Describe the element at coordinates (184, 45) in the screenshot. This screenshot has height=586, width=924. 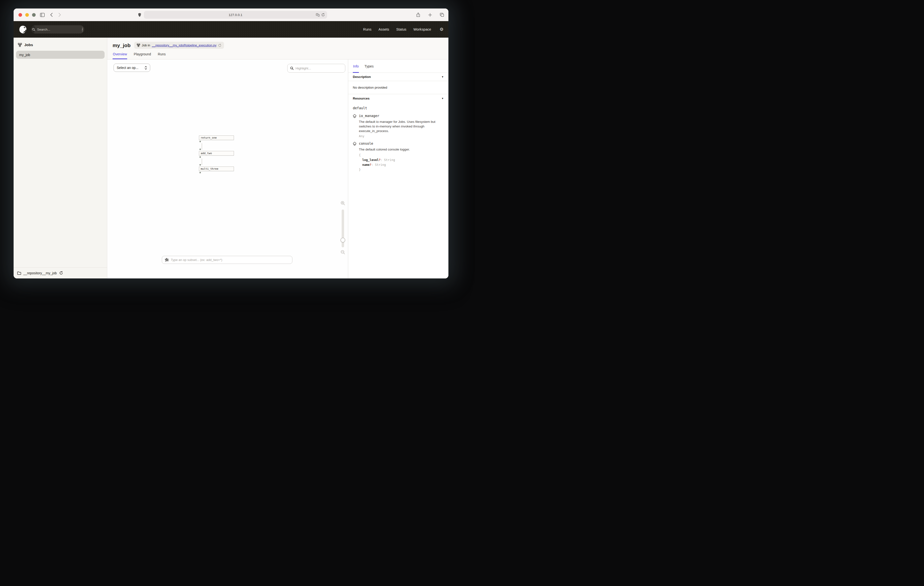
I see `repository-link: __repository__my_job@pipeline_execution.…` at that location.